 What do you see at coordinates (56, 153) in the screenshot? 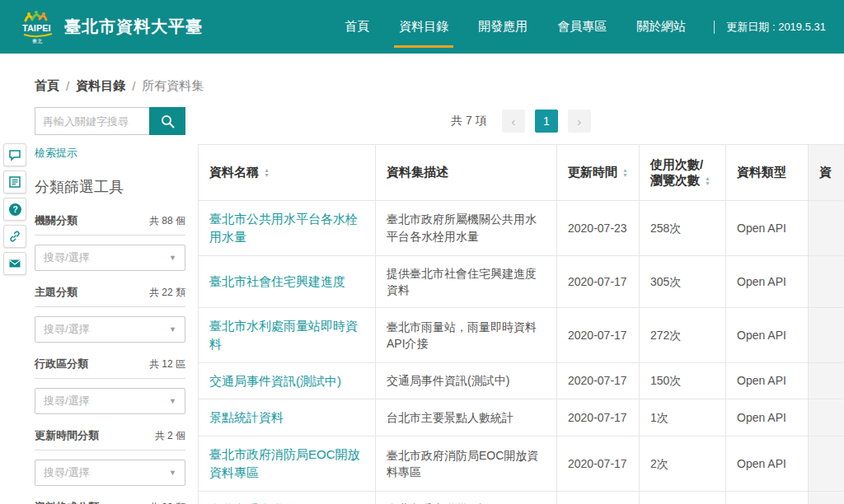
I see `search-hint-link: 檢索提示` at bounding box center [56, 153].